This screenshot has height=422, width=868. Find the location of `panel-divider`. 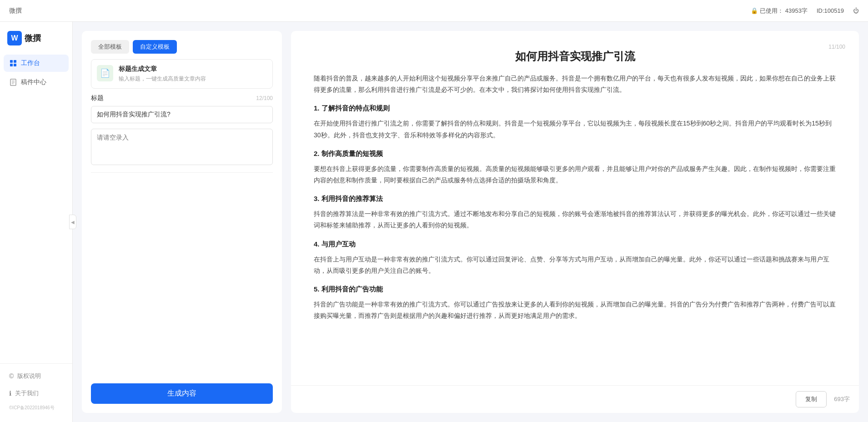

panel-divider is located at coordinates (182, 173).